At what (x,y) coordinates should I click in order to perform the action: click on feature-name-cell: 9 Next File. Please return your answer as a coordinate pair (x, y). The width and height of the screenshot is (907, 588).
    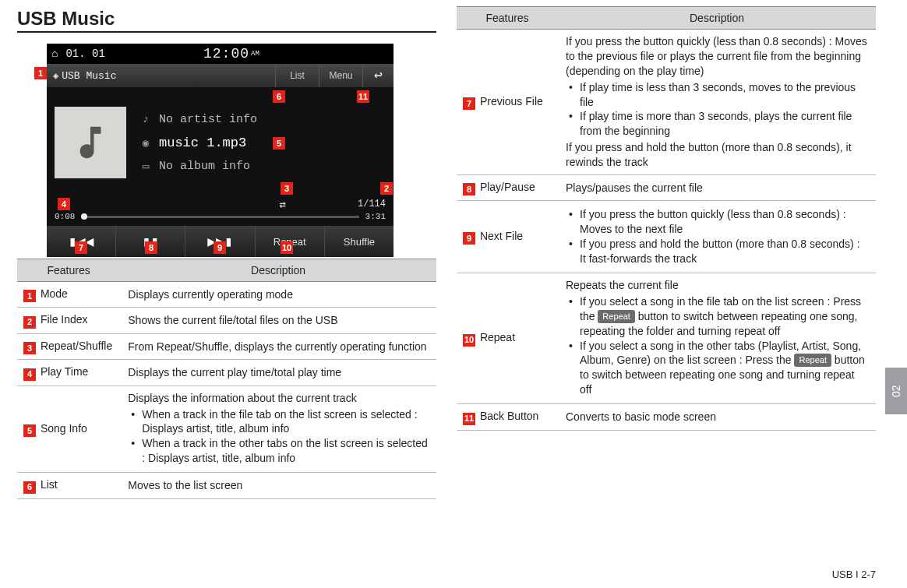
    Looking at the image, I should click on (507, 237).